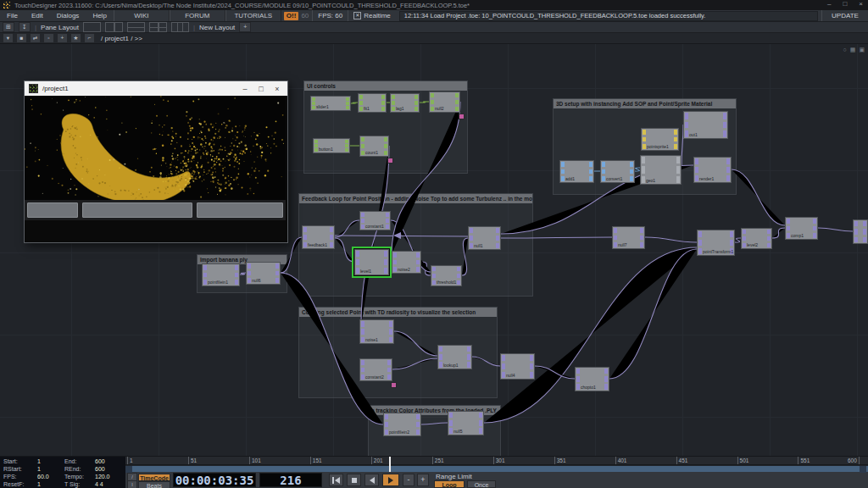 This screenshot has width=868, height=488. What do you see at coordinates (517, 366) in the screenshot?
I see `node-null4: null4` at bounding box center [517, 366].